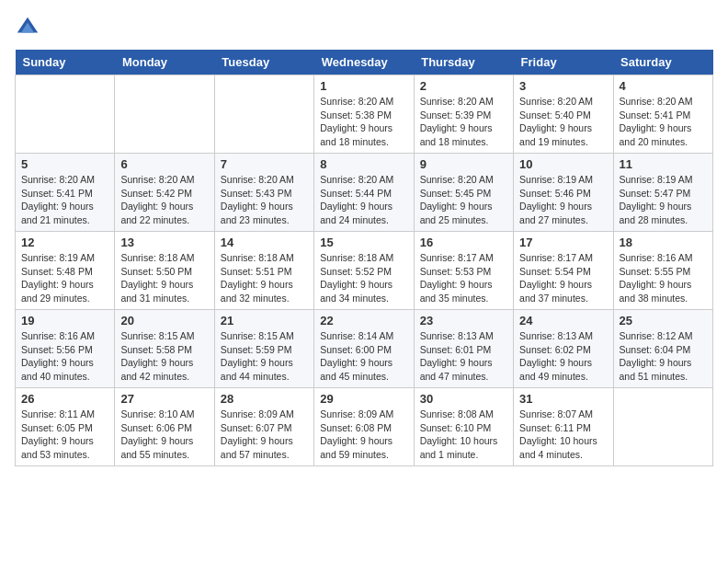 Image resolution: width=728 pixels, height=563 pixels. What do you see at coordinates (65, 350) in the screenshot?
I see `calendar-cell: 19Sunrise: 8:16 AM Sunset: 5:56 PM Dayli…` at bounding box center [65, 350].